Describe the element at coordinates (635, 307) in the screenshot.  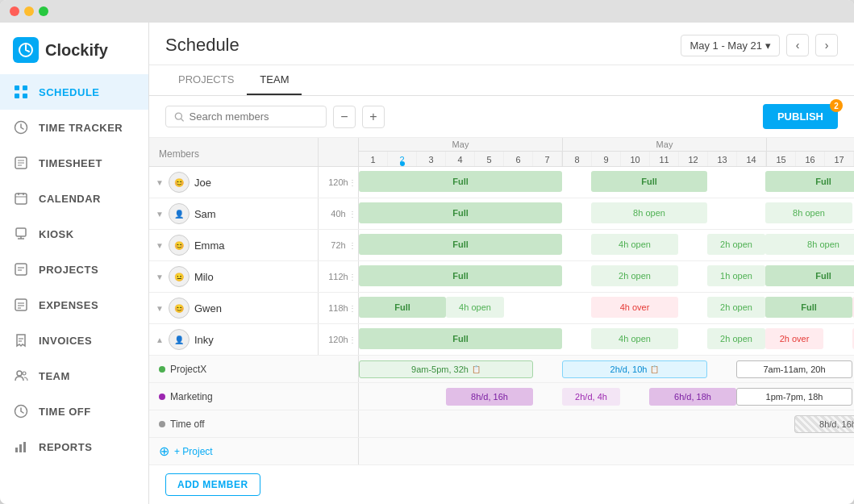
I see `block-gwen-3: 4h over` at that location.